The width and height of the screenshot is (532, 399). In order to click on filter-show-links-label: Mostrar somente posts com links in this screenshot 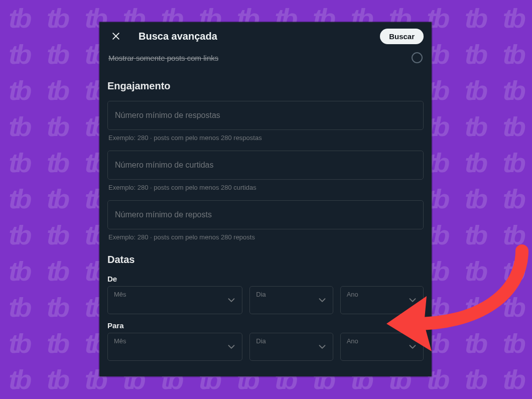, I will do `click(164, 58)`.